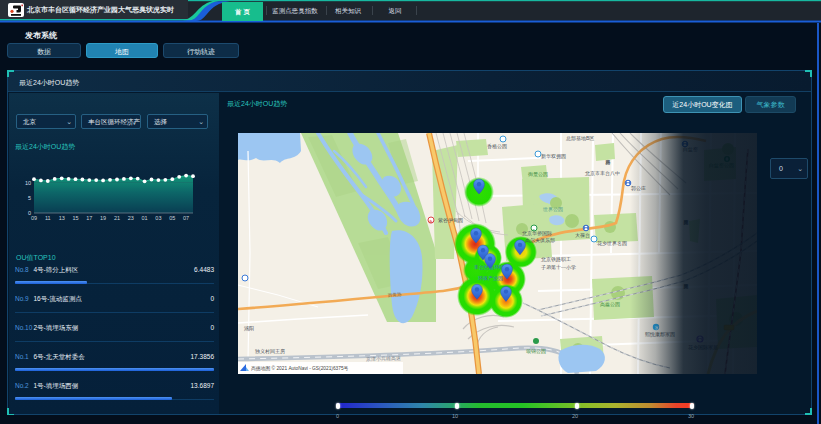  Describe the element at coordinates (117, 218) in the screenshot. I see `svg-text: 21` at that location.